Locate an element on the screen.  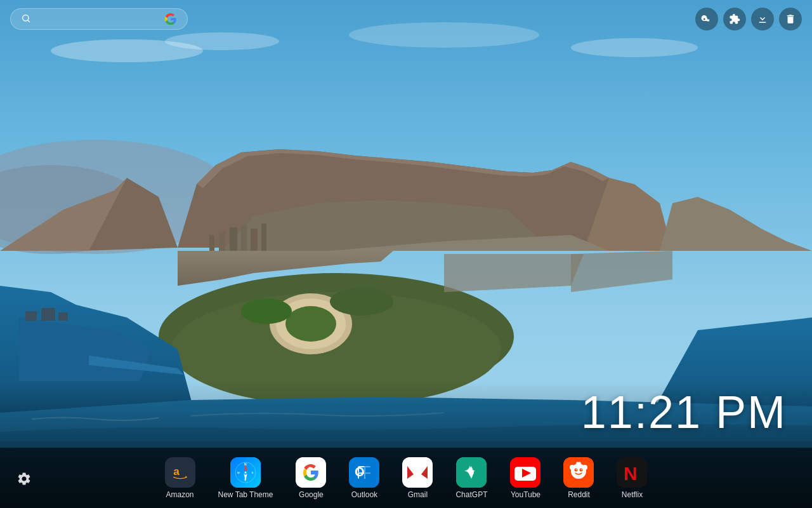
svg-text: E is located at coordinates (252, 472).